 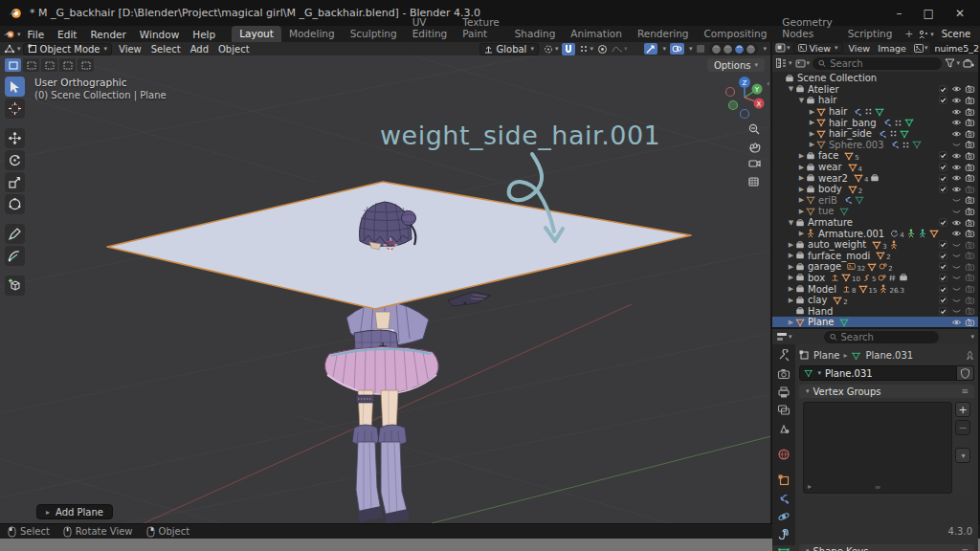 I want to click on proportional-edit-icon, so click(x=603, y=50).